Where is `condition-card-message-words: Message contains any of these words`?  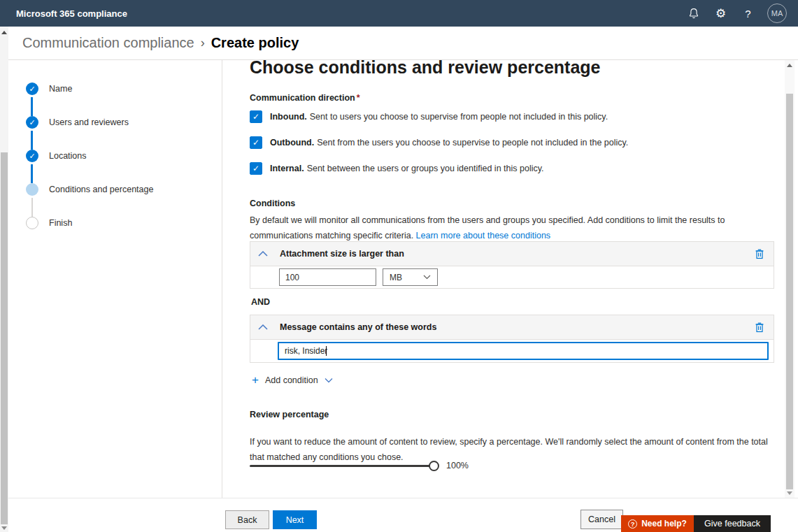
condition-card-message-words: Message contains any of these words is located at coordinates (512, 338).